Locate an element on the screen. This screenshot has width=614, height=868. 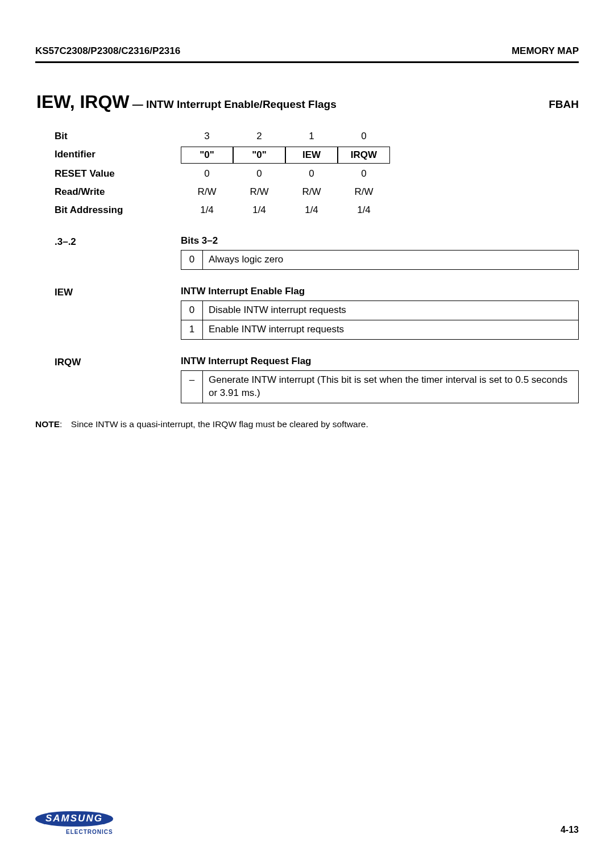
flag-code: – is located at coordinates (192, 386).